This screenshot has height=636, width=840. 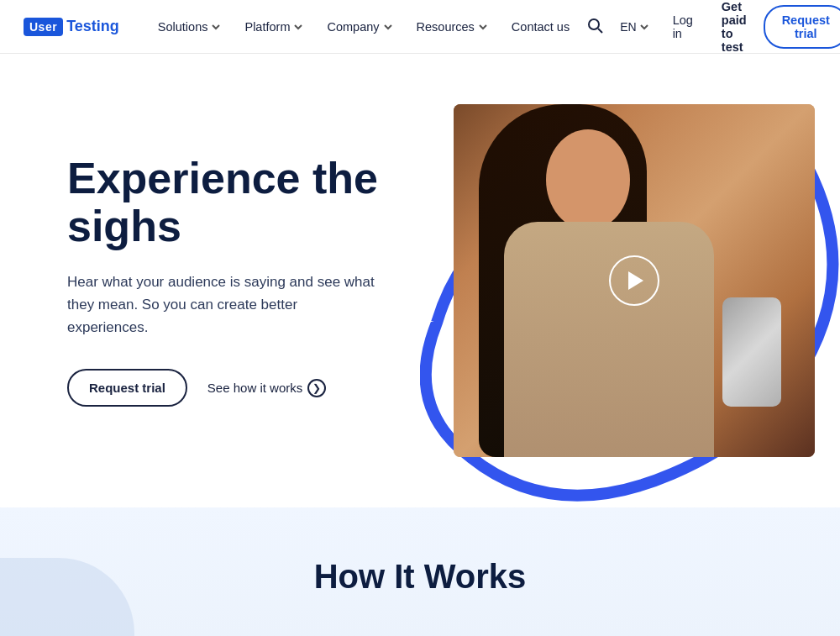 What do you see at coordinates (71, 27) in the screenshot?
I see `logo: User Testing` at bounding box center [71, 27].